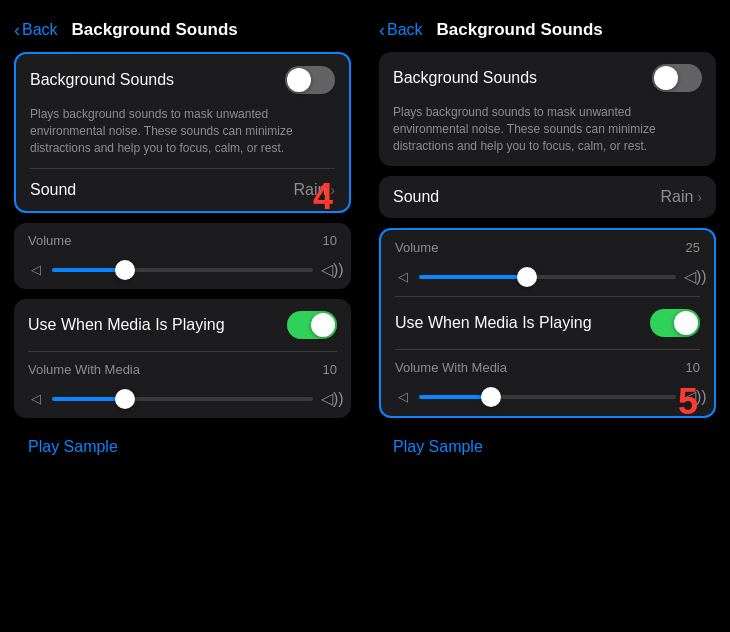 This screenshot has width=730, height=632. Describe the element at coordinates (548, 135) in the screenshot. I see `right-bg-sounds-description: Plays background sounds to mask unwanted…` at that location.